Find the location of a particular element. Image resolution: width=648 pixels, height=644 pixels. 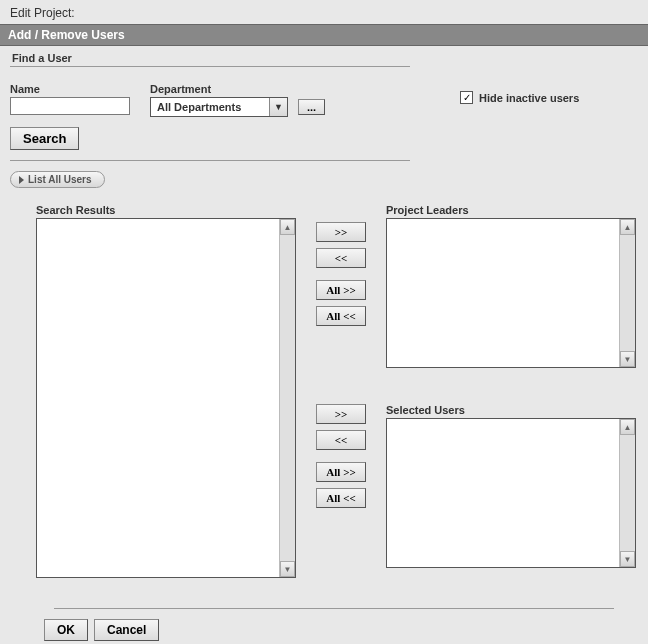

list-all-users-label: List All Users is located at coordinates (60, 180).